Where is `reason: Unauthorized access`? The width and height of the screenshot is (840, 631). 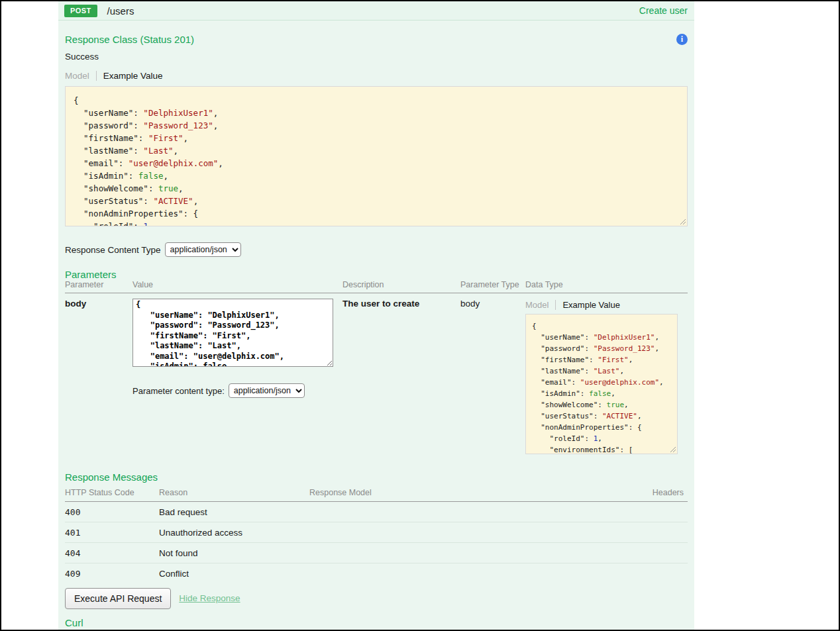
reason: Unauthorized access is located at coordinates (235, 532).